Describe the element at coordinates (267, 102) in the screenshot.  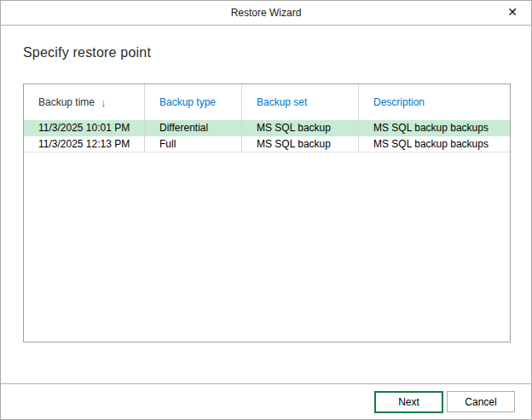
I see `table-header-row: Backup time ↓ Backup type Backup set Des…` at that location.